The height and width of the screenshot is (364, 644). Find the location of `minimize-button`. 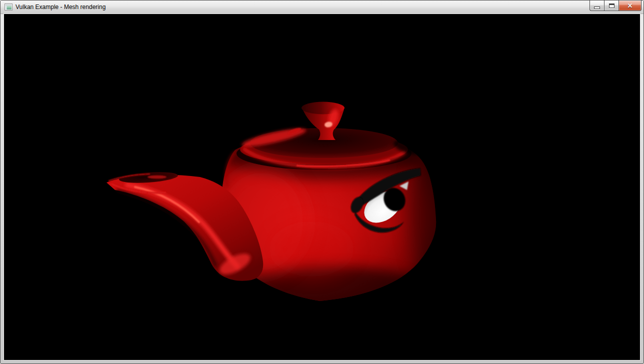

minimize-button is located at coordinates (597, 6).